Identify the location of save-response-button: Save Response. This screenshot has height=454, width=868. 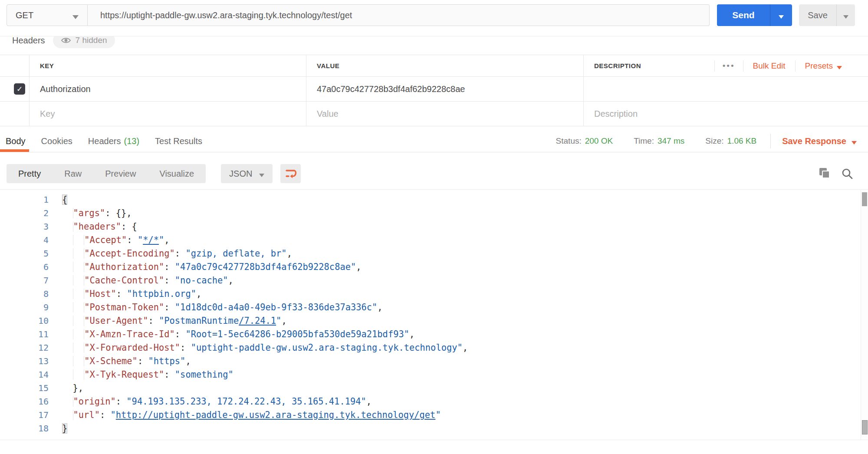
(819, 141).